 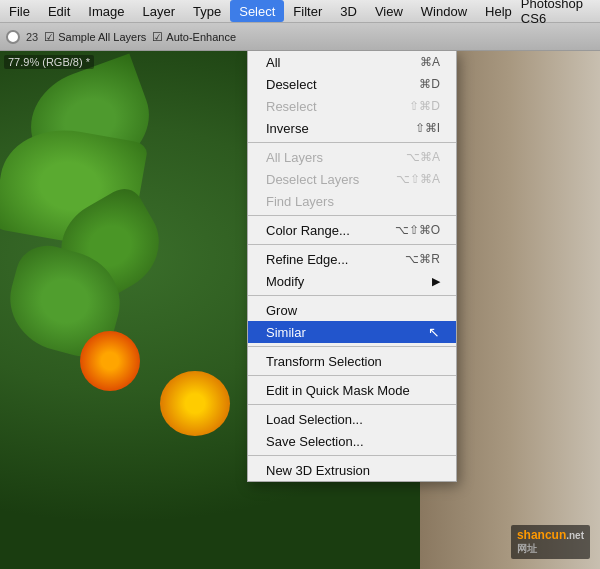 What do you see at coordinates (348, 11) in the screenshot?
I see `menu-3d: 3D` at bounding box center [348, 11].